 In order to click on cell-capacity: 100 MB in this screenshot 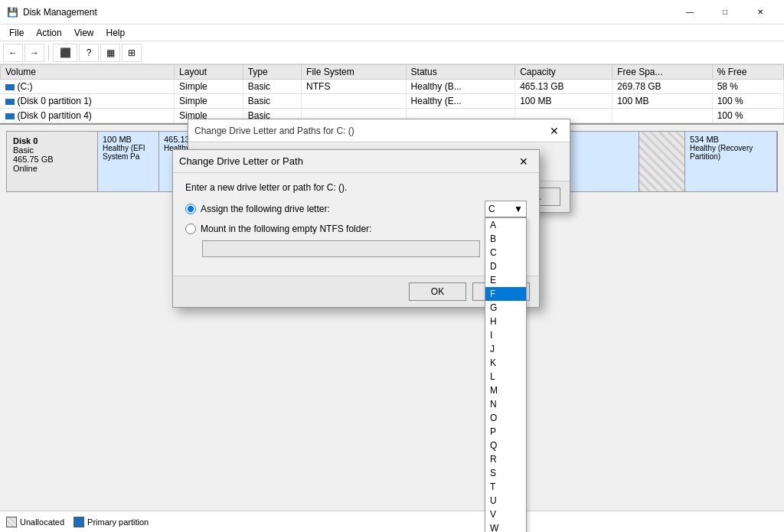, I will do `click(564, 101)`.